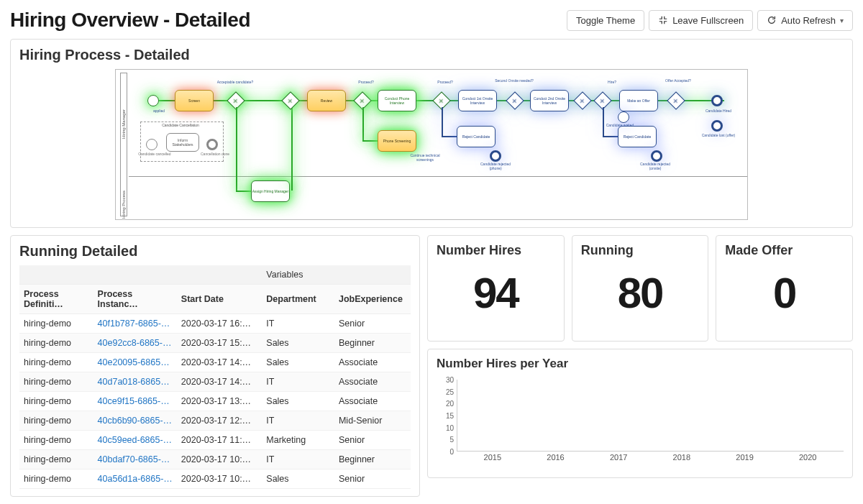 The height and width of the screenshot is (504, 863). I want to click on leave-fullscreen-label: Leave Fullscreen, so click(708, 20).